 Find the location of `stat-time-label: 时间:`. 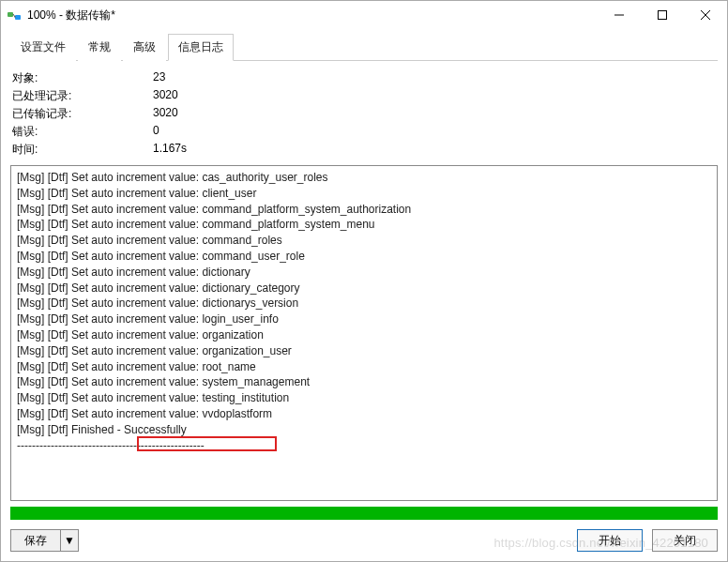

stat-time-label: 时间: is located at coordinates (83, 150).